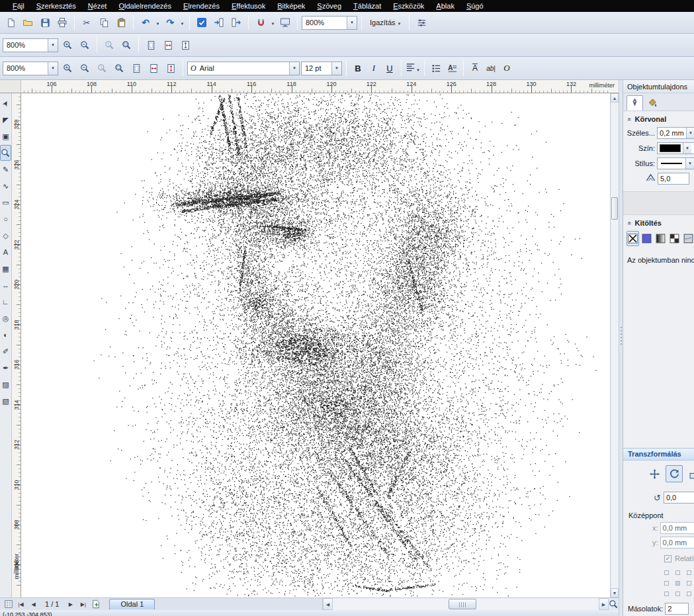  What do you see at coordinates (635, 103) in the screenshot?
I see `outline-tab` at bounding box center [635, 103].